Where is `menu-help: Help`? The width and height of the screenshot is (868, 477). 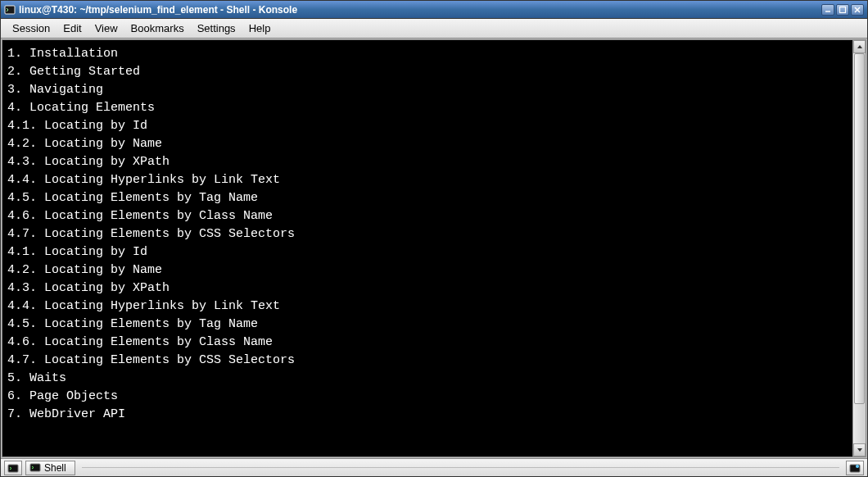
menu-help: Help is located at coordinates (260, 28).